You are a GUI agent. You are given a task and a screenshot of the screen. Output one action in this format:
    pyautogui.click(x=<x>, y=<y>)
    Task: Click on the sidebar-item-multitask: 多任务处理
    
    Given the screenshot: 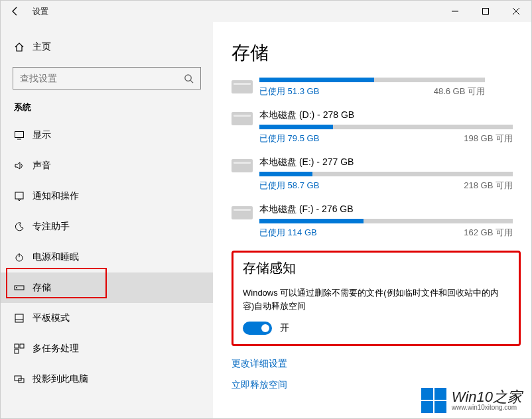 What is the action you would take?
    pyautogui.click(x=107, y=349)
    